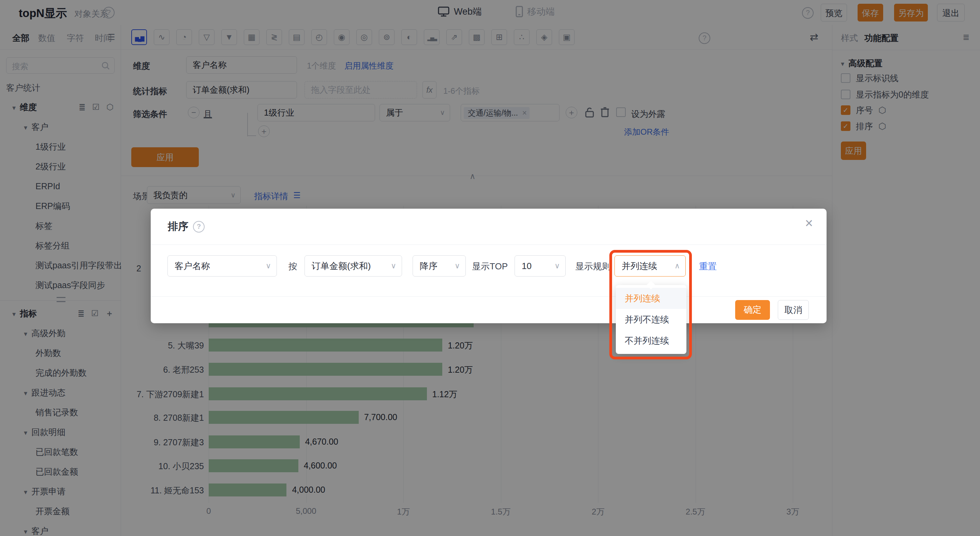  I want to click on sort-order-select: 降序∨, so click(439, 266).